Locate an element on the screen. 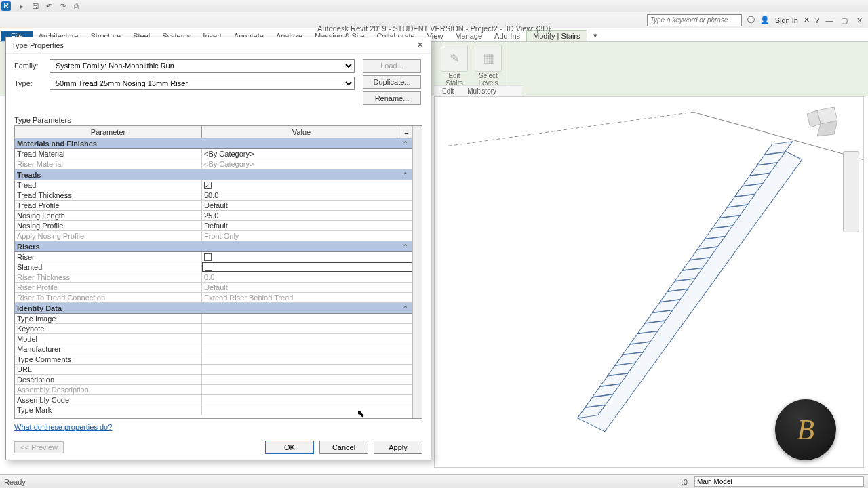 This screenshot has height=488, width=868. param-value: 0.0 is located at coordinates (307, 277).